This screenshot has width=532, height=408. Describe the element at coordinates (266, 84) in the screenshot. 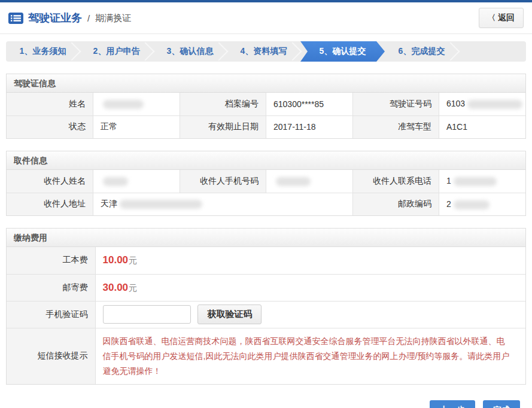

I see `license-info-title: 驾驶证信息` at that location.